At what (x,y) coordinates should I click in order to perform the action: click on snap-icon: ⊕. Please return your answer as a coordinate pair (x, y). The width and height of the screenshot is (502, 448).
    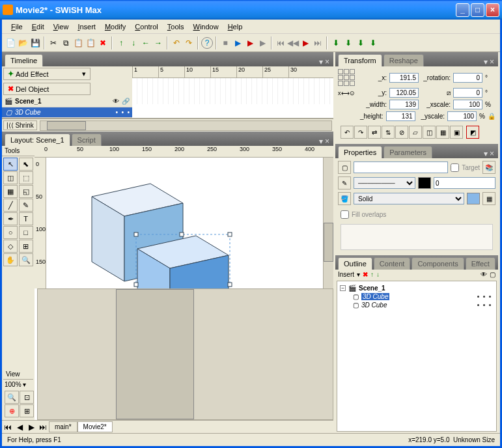
    Looking at the image, I should click on (12, 411).